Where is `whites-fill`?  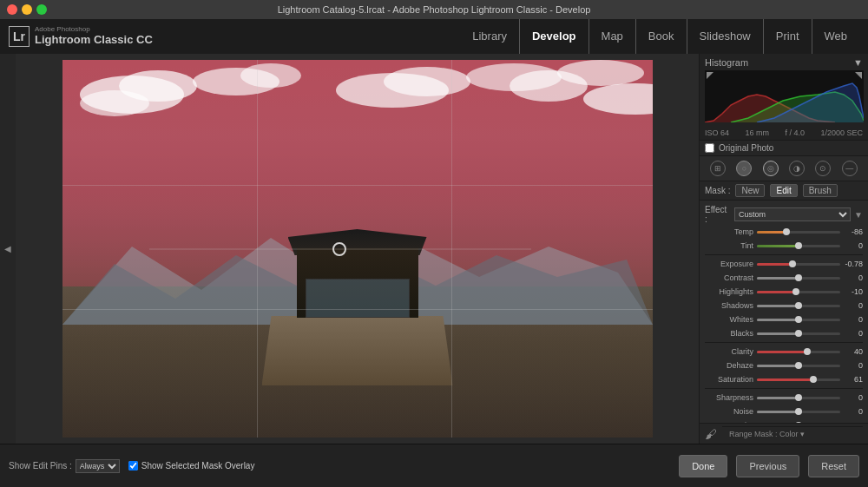
whites-fill is located at coordinates (778, 319).